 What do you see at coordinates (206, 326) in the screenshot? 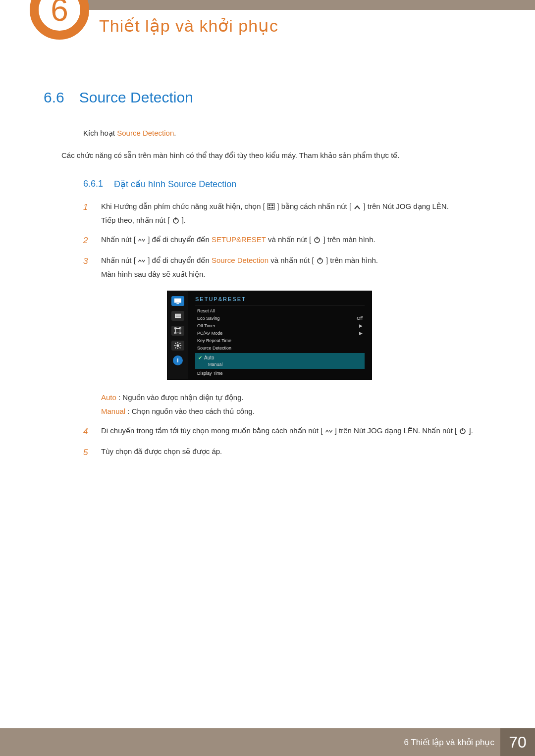
I see `osd-item-label: Off Timer` at bounding box center [206, 326].